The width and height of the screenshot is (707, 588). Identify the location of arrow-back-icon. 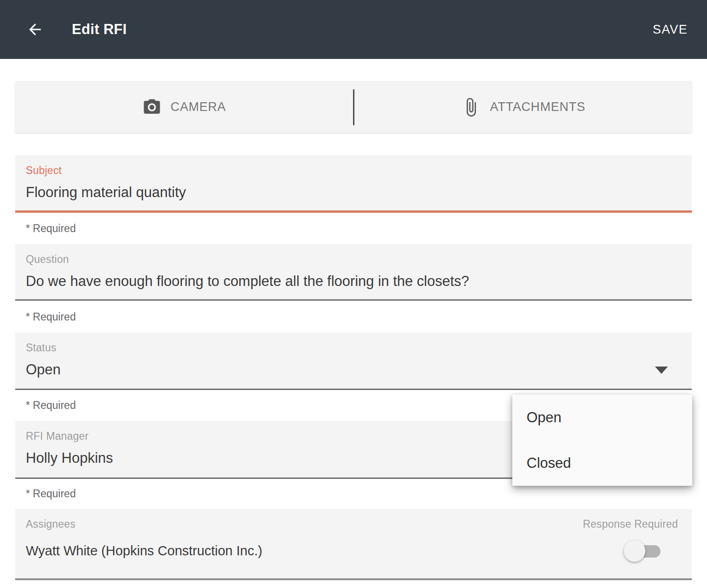
(35, 29).